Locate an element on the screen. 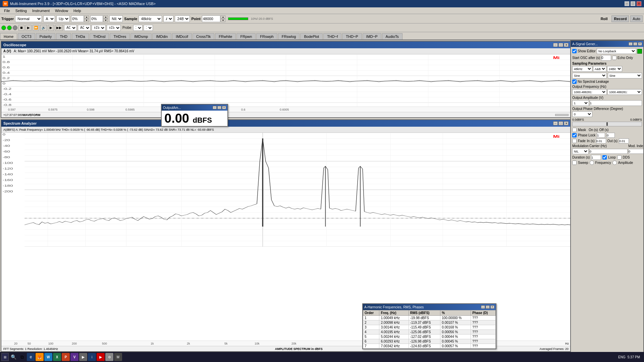 Image resolution: width=644 pixels, height=362 pixels. search-icon: 🔍 is located at coordinates (13, 357).